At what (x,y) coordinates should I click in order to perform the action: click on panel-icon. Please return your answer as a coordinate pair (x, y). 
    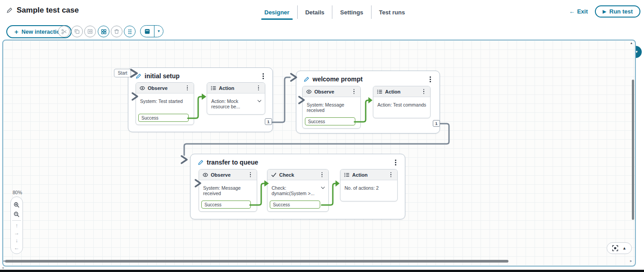
    Looking at the image, I should click on (147, 31).